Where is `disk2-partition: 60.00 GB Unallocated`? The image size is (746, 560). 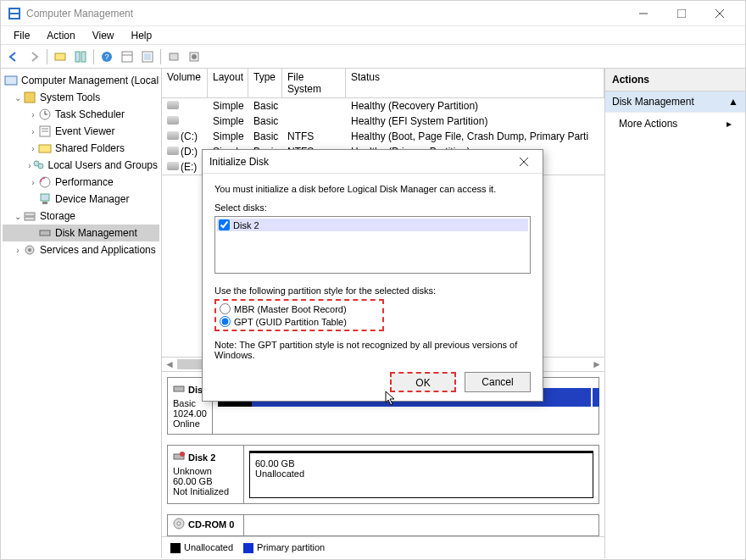 disk2-partition: 60.00 GB Unallocated is located at coordinates (421, 474).